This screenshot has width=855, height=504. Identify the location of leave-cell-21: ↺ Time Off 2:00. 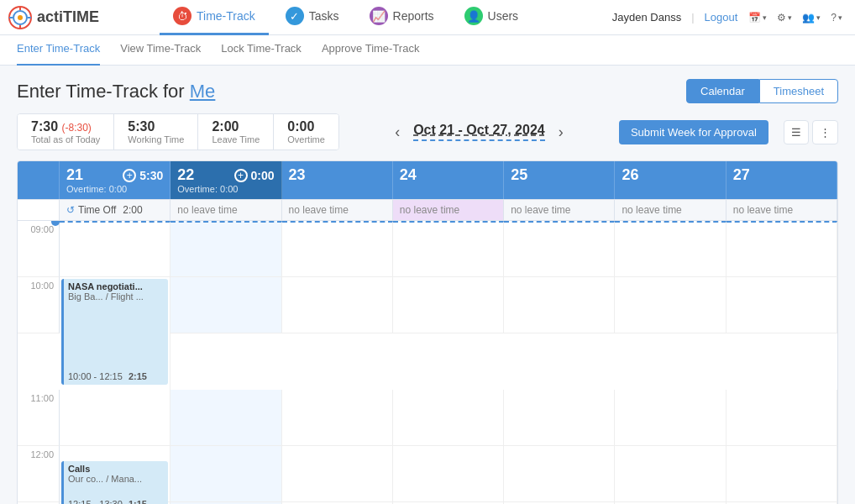
(115, 210).